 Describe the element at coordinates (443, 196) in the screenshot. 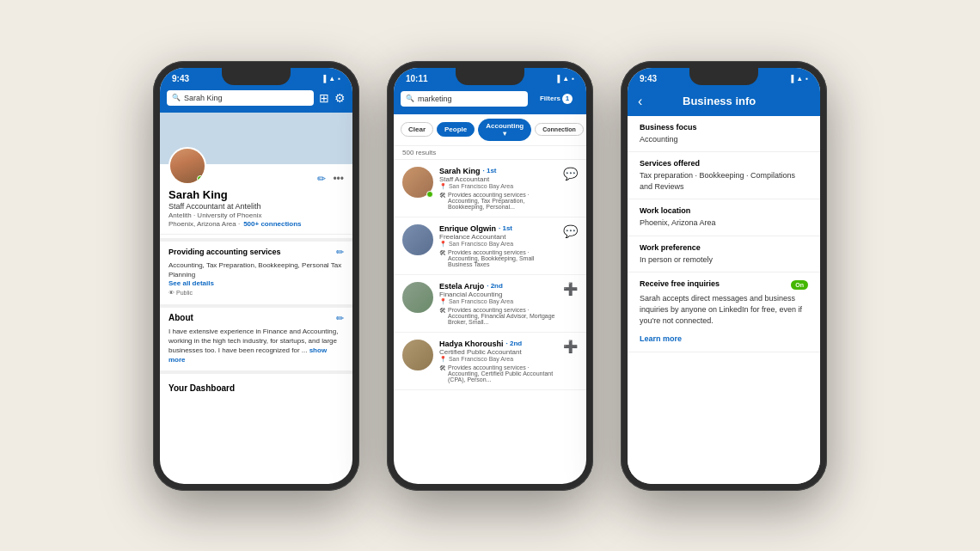

I see `services-icon-1: 🛠` at that location.